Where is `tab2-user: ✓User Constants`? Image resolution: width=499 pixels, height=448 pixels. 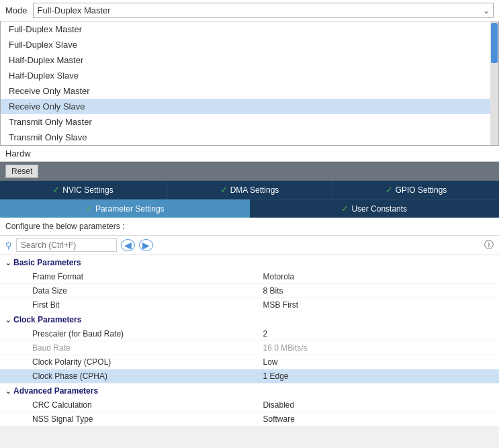
tab2-user: ✓User Constants is located at coordinates (375, 208).